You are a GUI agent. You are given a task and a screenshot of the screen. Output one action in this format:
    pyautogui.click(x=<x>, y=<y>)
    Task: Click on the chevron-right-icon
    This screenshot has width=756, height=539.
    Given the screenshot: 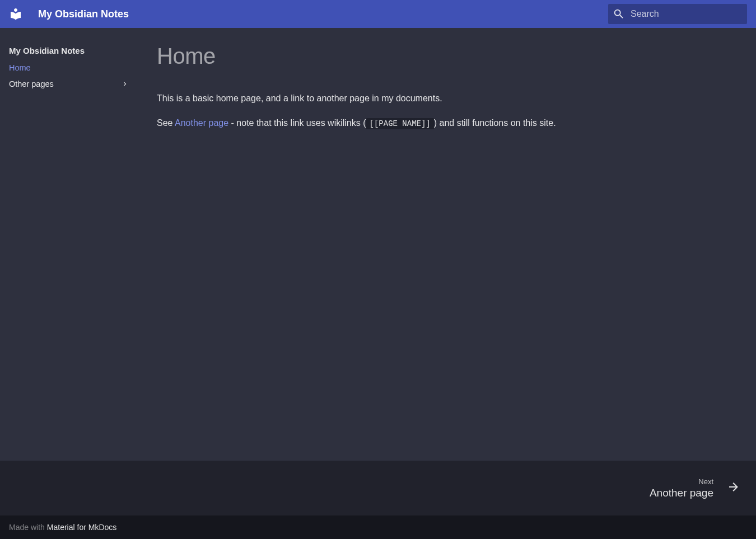 What is the action you would take?
    pyautogui.click(x=125, y=84)
    